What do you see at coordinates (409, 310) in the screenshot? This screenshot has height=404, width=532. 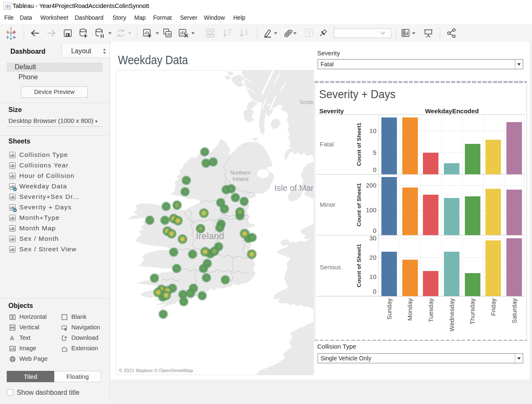 I see `svg-text: Monday` at bounding box center [409, 310].